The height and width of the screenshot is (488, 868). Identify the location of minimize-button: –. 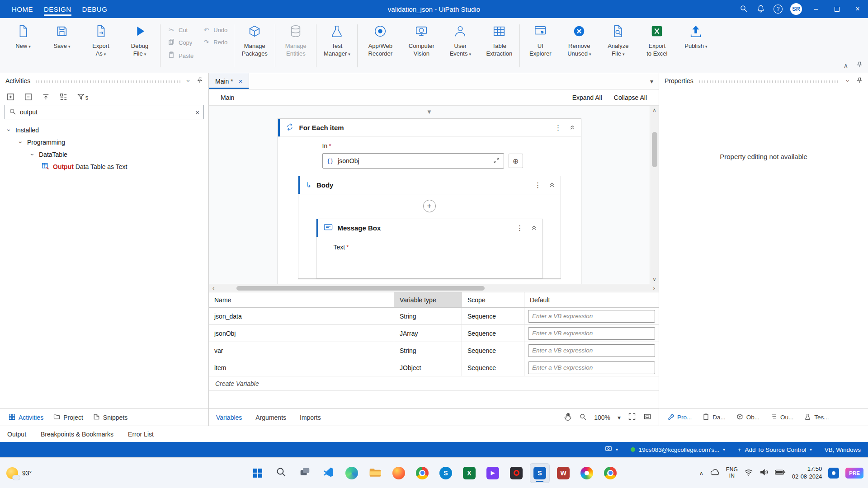
(816, 9).